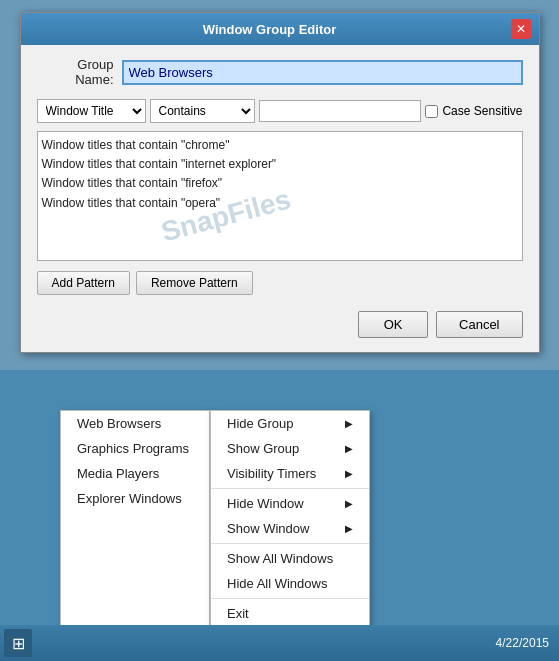 This screenshot has width=559, height=661. I want to click on cm-show-window: Show Window ▶, so click(290, 528).